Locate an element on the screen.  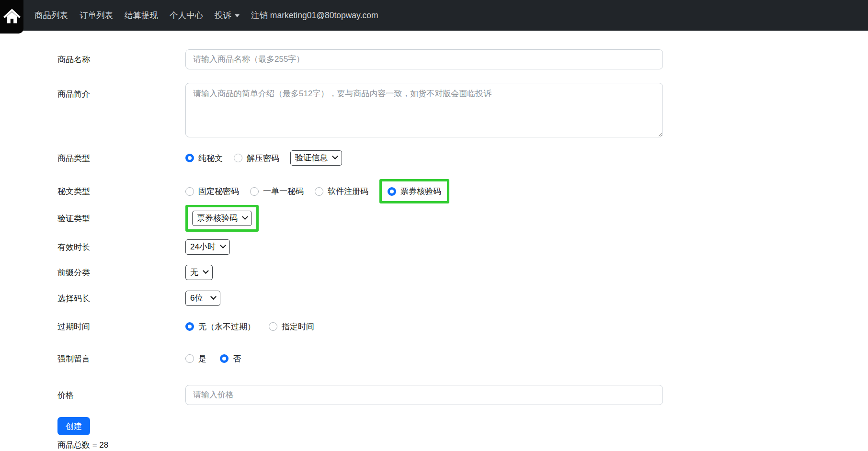
radio-label: 是 is located at coordinates (202, 359).